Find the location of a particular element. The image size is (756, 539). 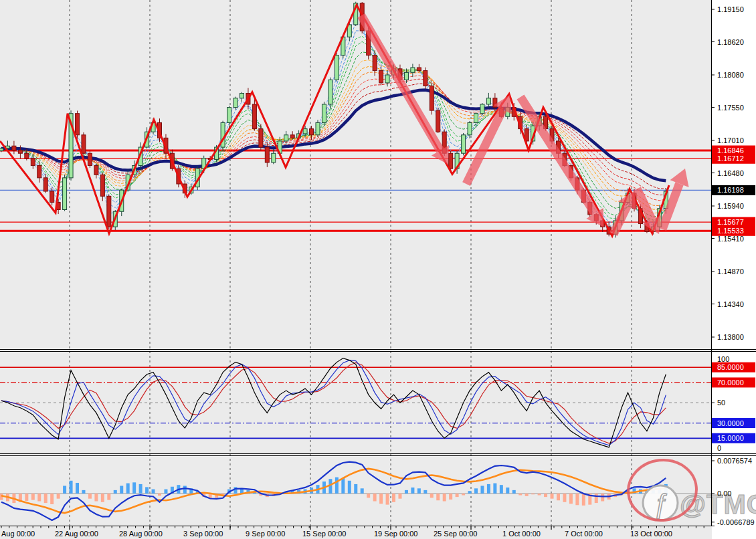

date-label: 15 Sep 00:00 is located at coordinates (324, 534).